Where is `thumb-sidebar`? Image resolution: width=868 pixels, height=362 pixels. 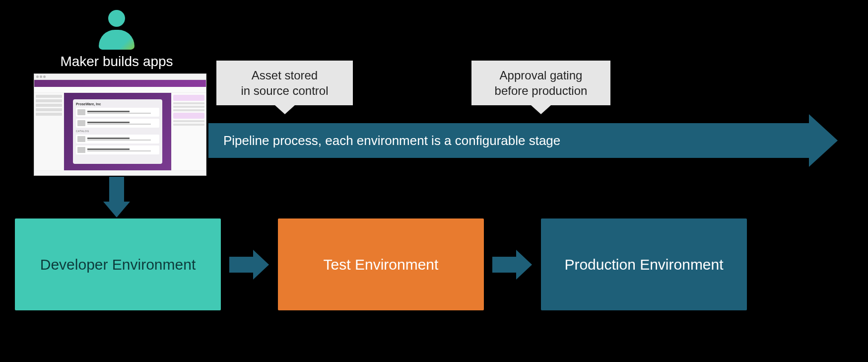
thumb-sidebar is located at coordinates (49, 132).